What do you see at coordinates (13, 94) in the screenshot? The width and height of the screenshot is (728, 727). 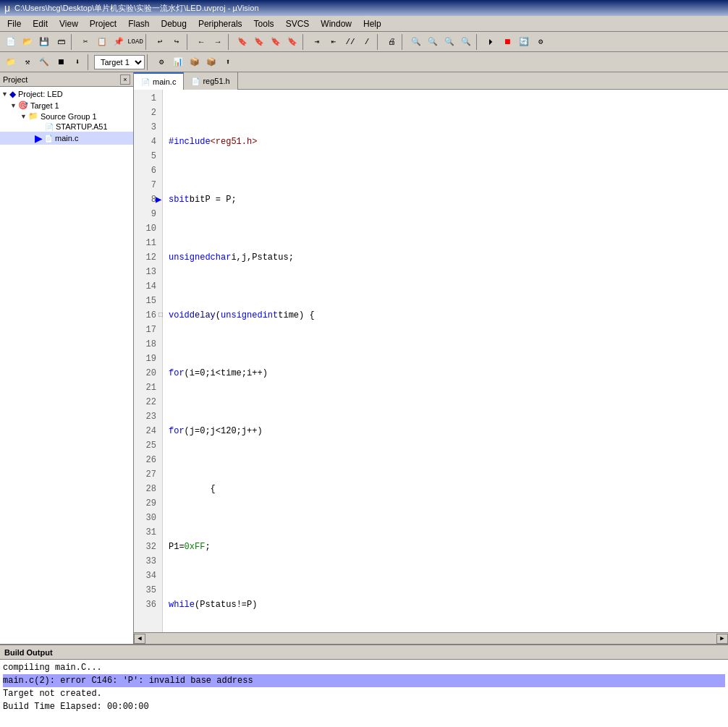 I see `project-icon: ◆` at bounding box center [13, 94].